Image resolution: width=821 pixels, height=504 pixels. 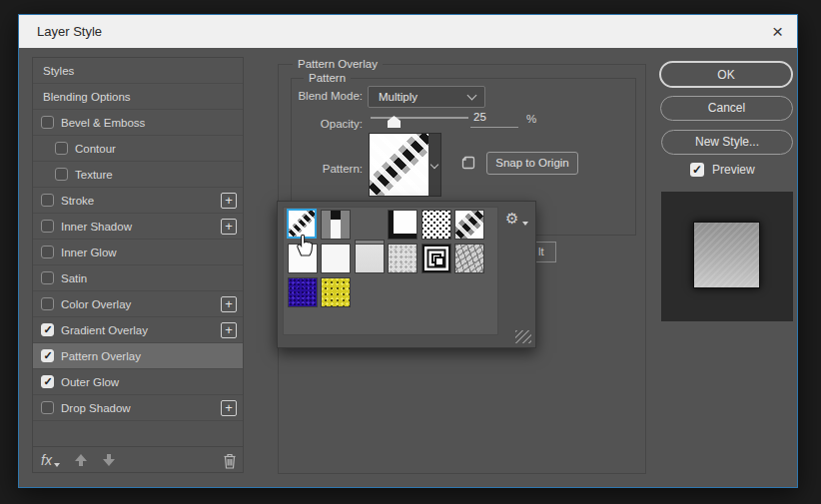 I want to click on sidebar-item-label: Color Overlay, so click(x=96, y=304).